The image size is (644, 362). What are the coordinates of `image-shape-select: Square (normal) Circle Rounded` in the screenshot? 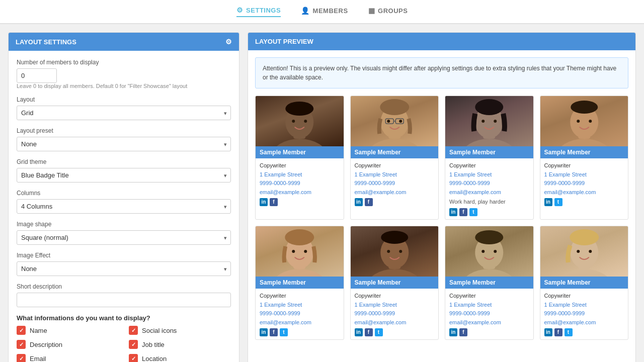 It's located at (124, 237).